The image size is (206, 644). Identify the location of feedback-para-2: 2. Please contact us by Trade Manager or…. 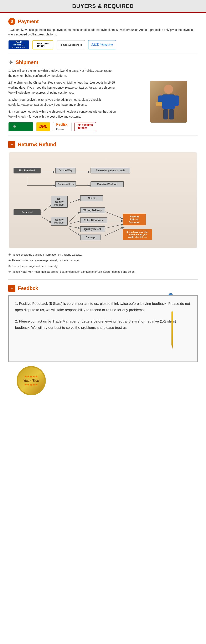
(103, 324).